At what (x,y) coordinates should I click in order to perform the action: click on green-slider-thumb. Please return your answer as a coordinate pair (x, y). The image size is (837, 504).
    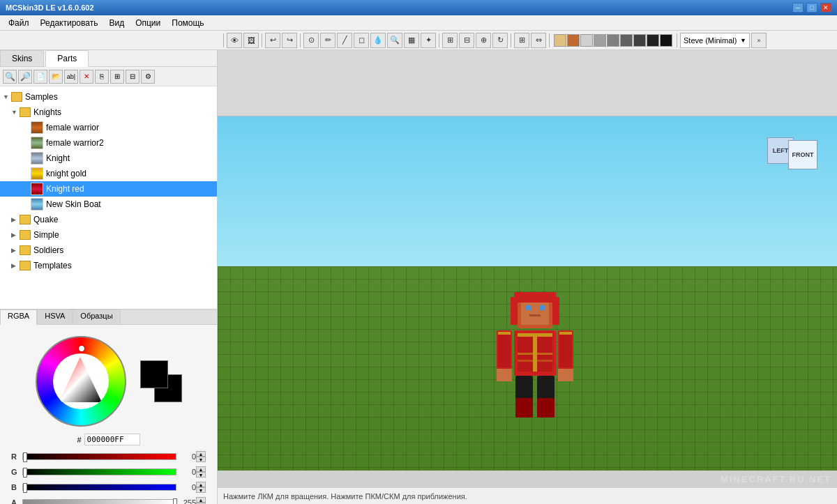
    Looking at the image, I should click on (25, 473).